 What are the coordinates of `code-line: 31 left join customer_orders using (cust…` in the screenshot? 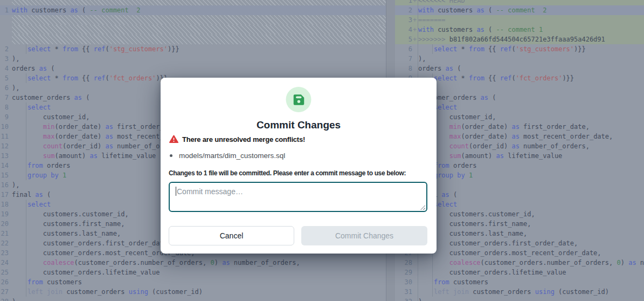 It's located at (520, 292).